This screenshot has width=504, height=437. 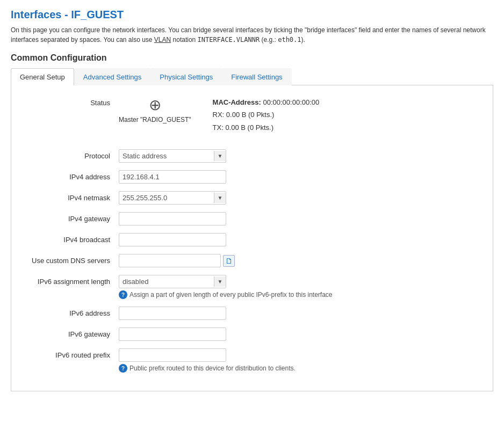 I want to click on ipv4-address-label: IPv4 address, so click(x=70, y=176).